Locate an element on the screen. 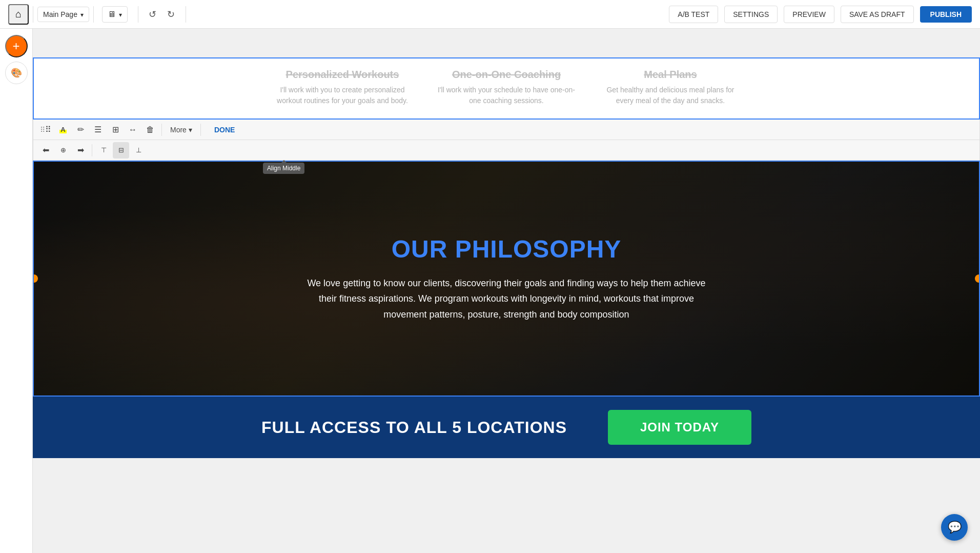 The height and width of the screenshot is (553, 980). device-selector is located at coordinates (115, 14).